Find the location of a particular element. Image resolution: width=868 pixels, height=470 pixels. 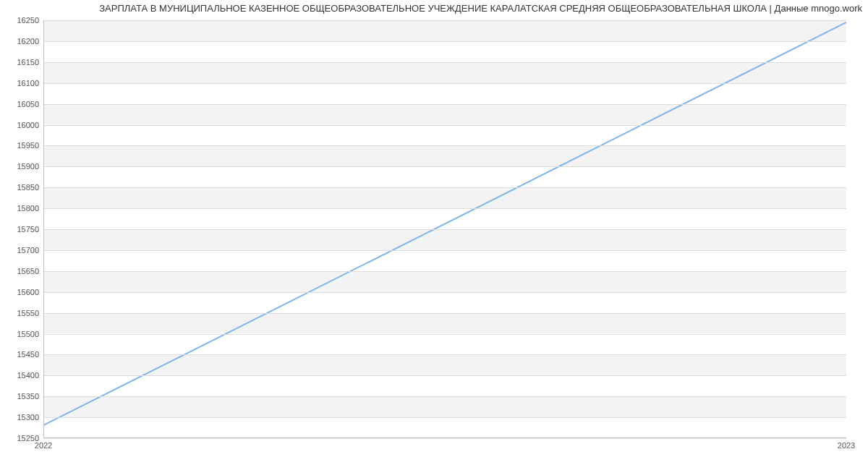

y-tick-label: 16100 is located at coordinates (22, 83).